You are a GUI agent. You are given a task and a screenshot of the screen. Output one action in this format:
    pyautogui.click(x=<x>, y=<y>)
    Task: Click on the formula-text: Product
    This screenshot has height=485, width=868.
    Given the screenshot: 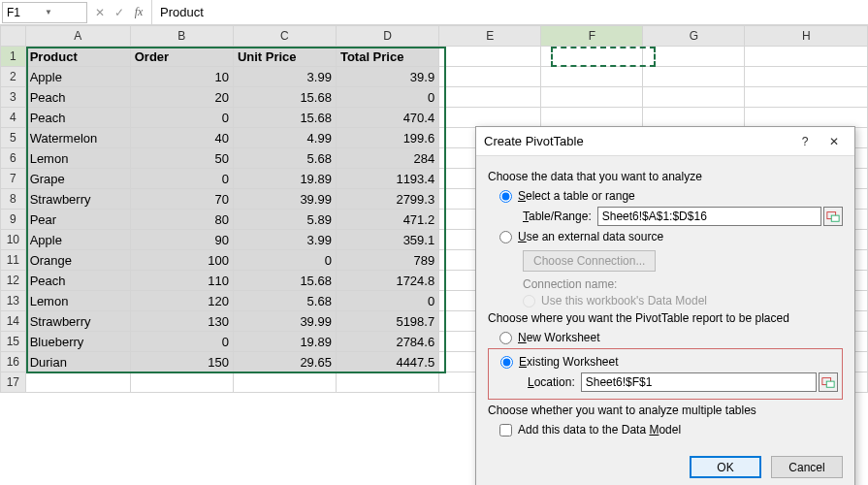 What is the action you would take?
    pyautogui.click(x=182, y=12)
    